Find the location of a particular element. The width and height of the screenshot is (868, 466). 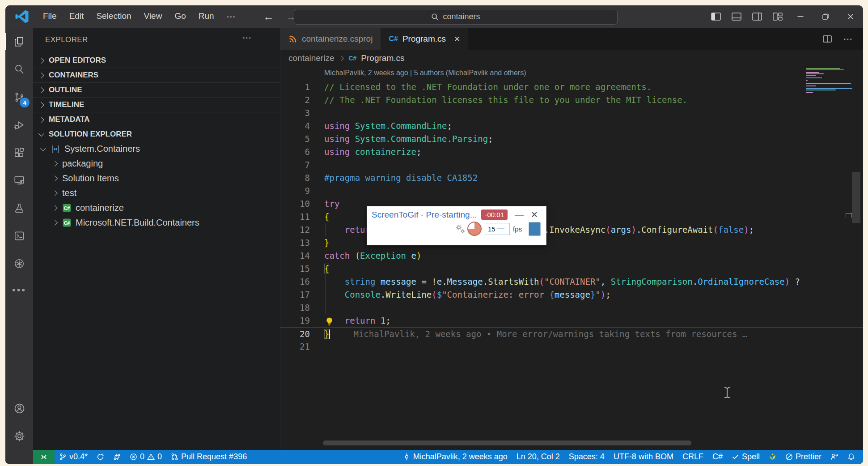

code-line-15: 15{ is located at coordinates (572, 269).